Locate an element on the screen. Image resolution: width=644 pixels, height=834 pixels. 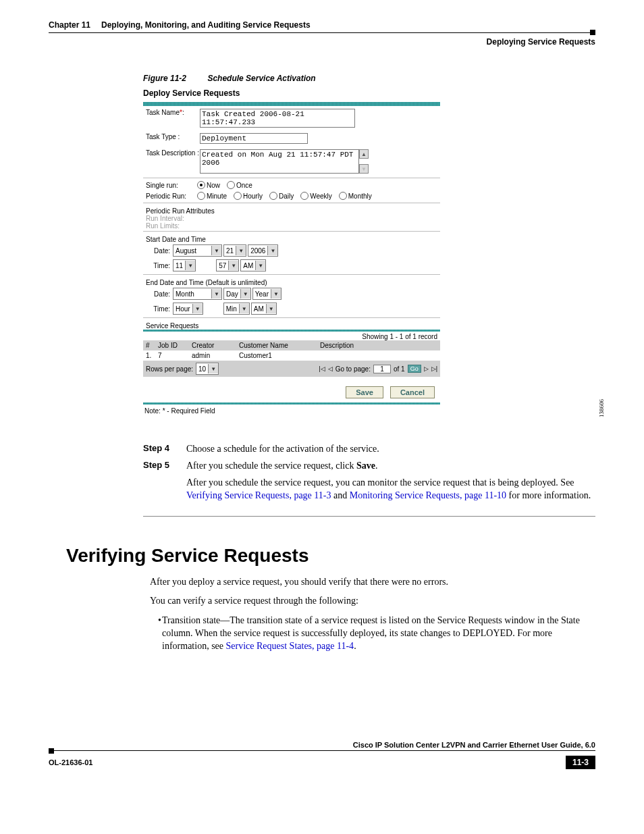
header-square-icon is located at coordinates (593, 32).